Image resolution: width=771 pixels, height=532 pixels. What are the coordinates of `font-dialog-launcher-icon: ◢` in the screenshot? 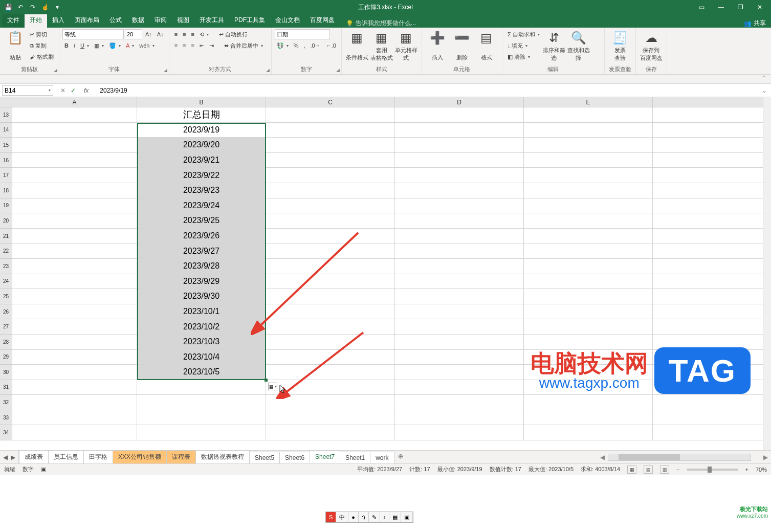 It's located at (166, 70).